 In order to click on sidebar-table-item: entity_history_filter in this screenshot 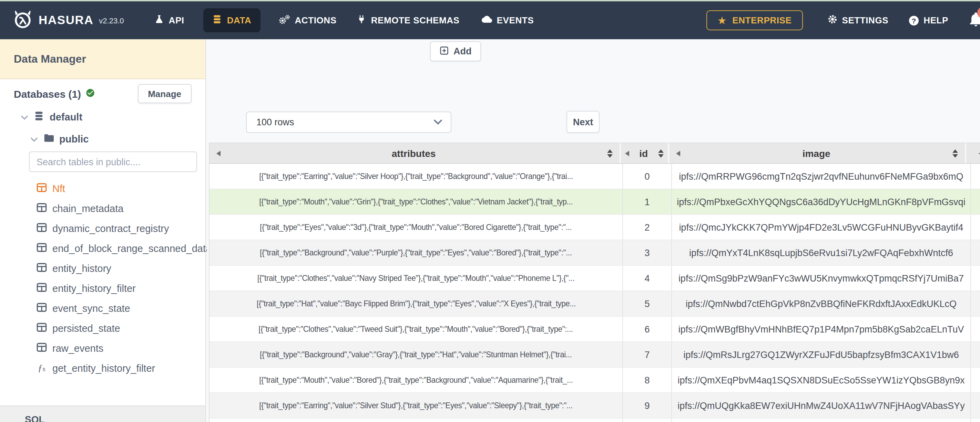, I will do `click(103, 288)`.